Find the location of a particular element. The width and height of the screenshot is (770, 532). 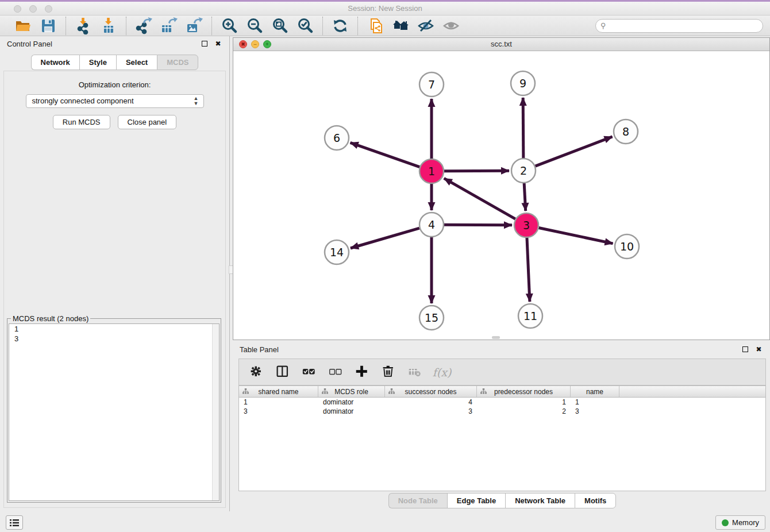

table-panel-close-icon: ✖ is located at coordinates (759, 349).